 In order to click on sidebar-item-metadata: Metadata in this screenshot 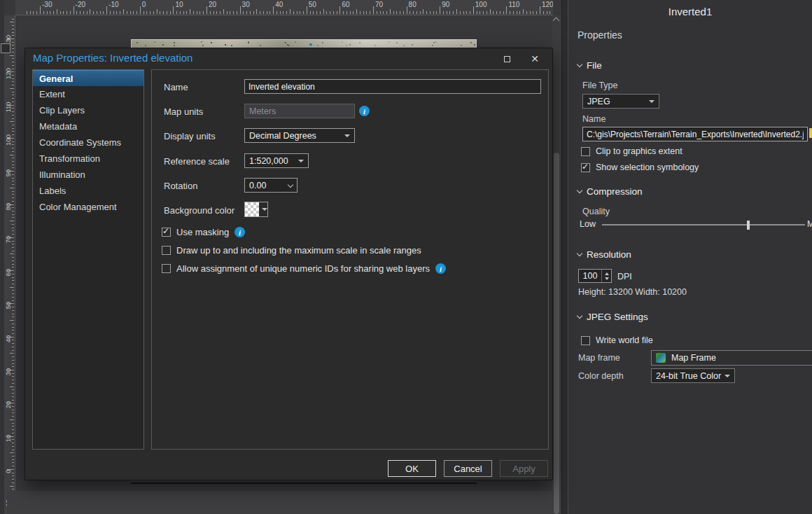, I will do `click(88, 126)`.